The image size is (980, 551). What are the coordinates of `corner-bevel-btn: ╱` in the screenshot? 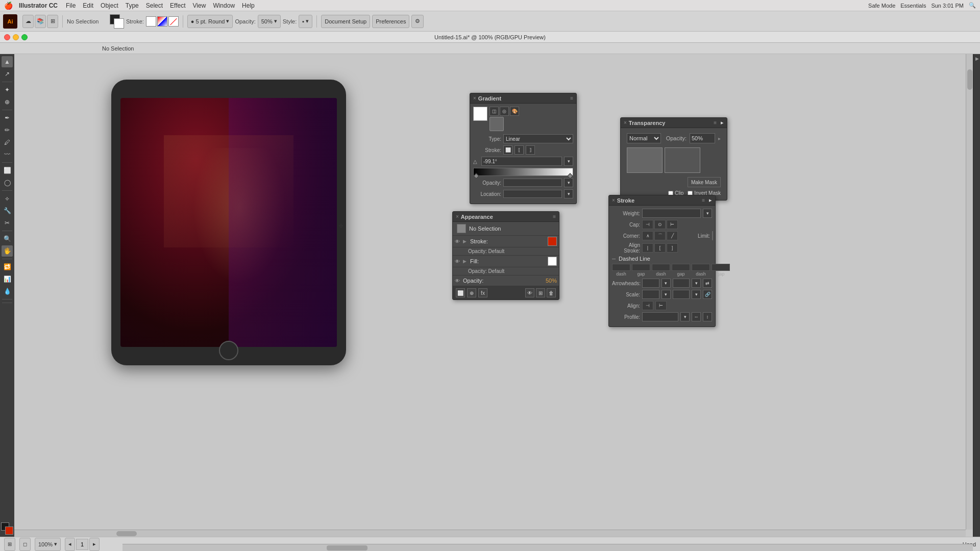 It's located at (672, 236).